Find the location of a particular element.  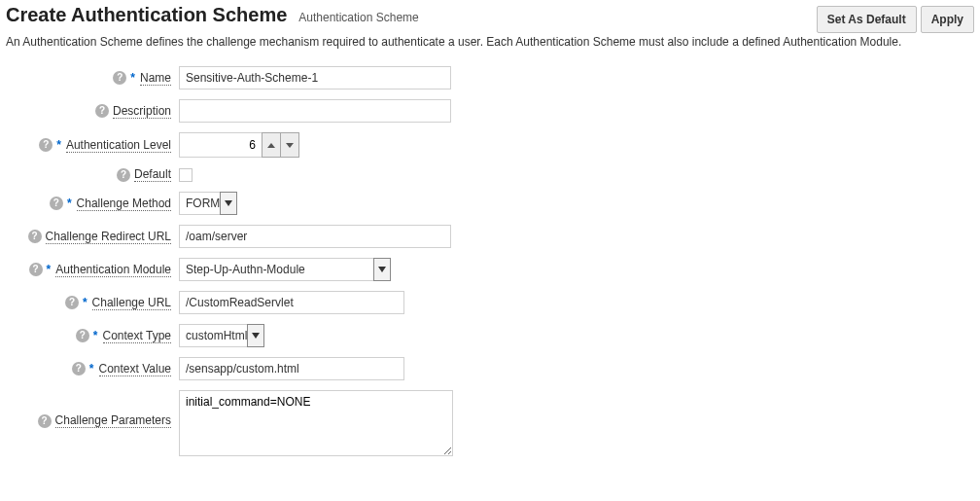

challenge-parameters-label: Challenge Parameters is located at coordinates (113, 420).